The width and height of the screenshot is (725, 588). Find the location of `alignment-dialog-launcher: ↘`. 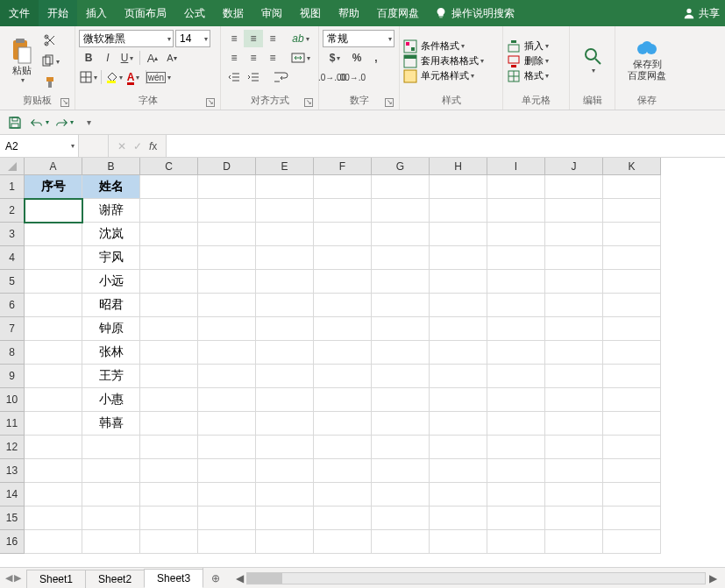

alignment-dialog-launcher: ↘ is located at coordinates (309, 103).